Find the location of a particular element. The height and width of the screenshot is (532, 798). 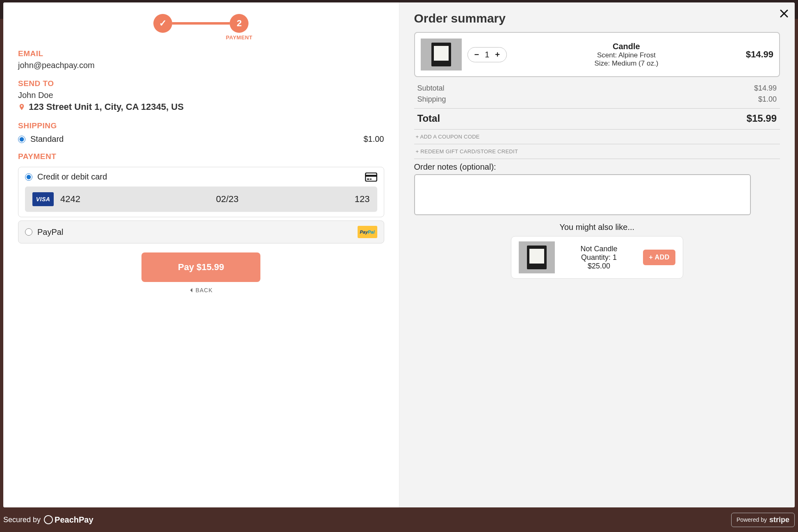

shipping-heading: SHIPPING is located at coordinates (201, 126).